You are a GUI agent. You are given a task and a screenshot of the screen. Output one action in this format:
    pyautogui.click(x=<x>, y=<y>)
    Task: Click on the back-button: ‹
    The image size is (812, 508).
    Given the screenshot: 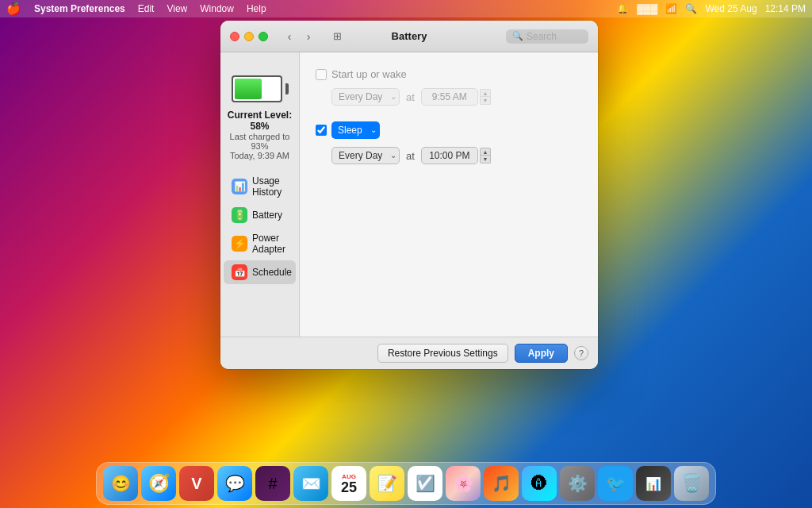 What is the action you would take?
    pyautogui.click(x=289, y=37)
    